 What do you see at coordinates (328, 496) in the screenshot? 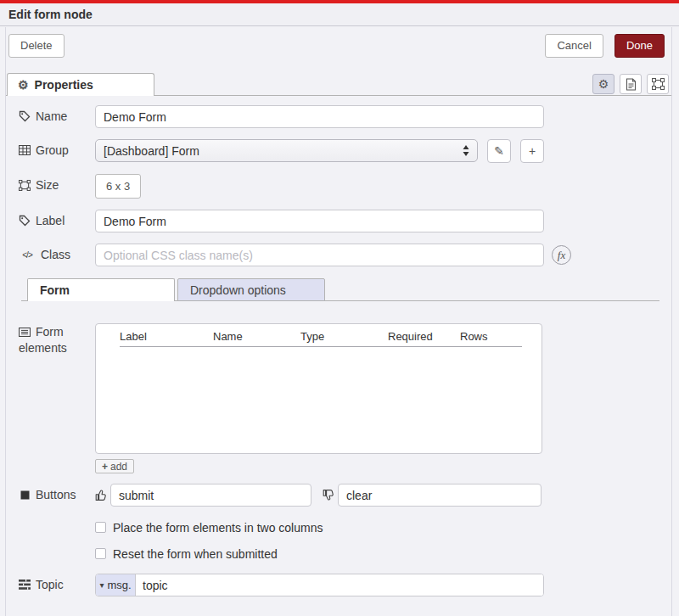
I see `thumbs-down-icon` at bounding box center [328, 496].